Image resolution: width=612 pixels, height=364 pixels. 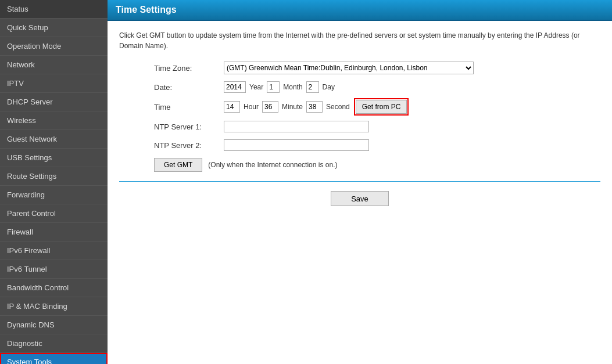 What do you see at coordinates (273, 165) in the screenshot?
I see `get-gmt-hint: (Only when the Internet connection is on…` at bounding box center [273, 165].